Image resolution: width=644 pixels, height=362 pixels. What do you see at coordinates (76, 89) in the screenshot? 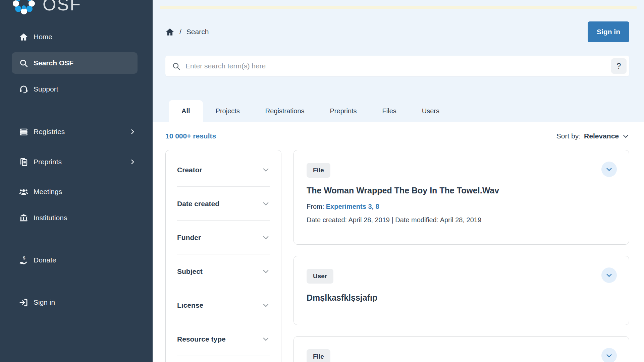
I see `sidebar-item-support: Support` at bounding box center [76, 89].